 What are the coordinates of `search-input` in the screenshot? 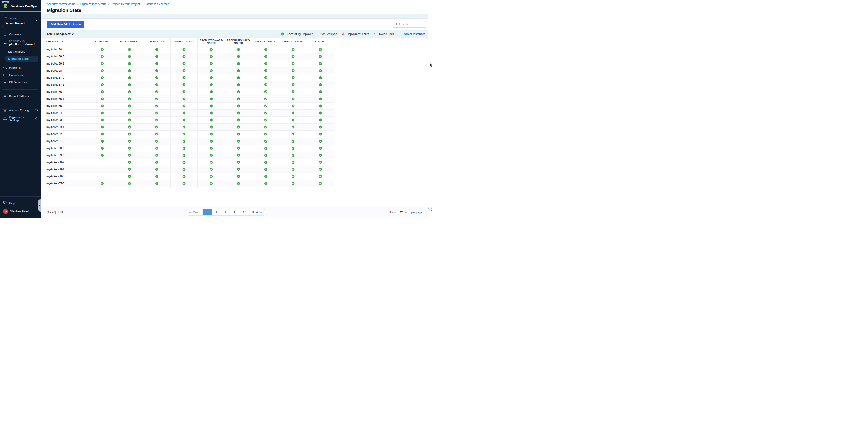 It's located at (412, 25).